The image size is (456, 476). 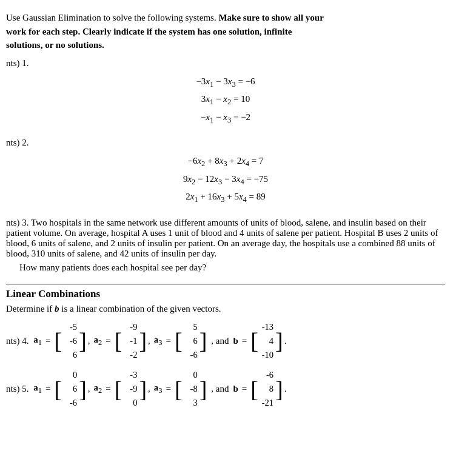 I want to click on lc4-b-bracket-right: ], so click(x=279, y=341).